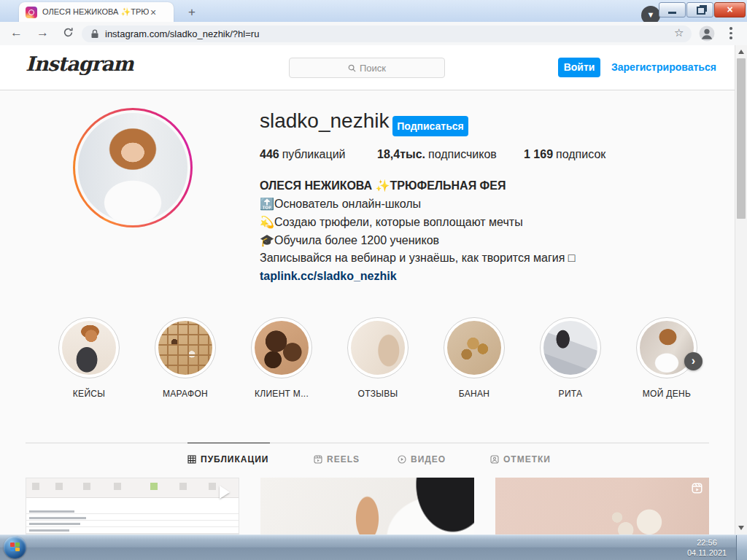 This screenshot has width=747, height=560. I want to click on new-tab-button: +, so click(192, 12).